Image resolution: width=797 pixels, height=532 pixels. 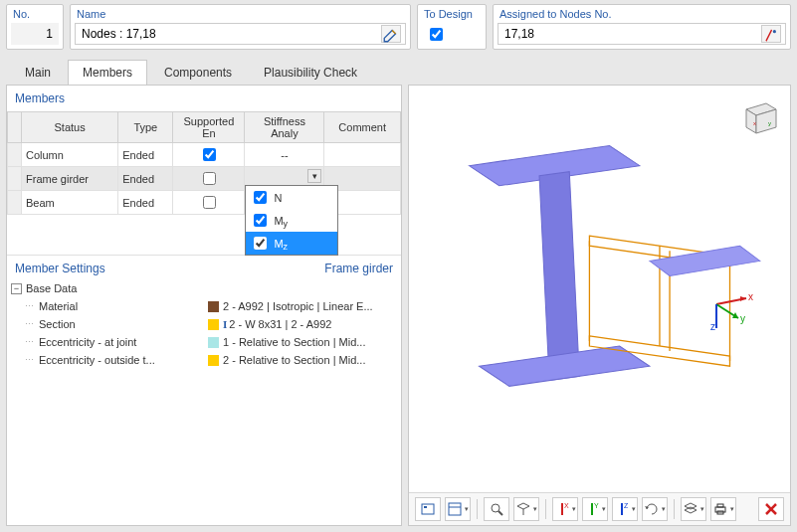 I want to click on top-field-bar: No. Name To Design Assigned to Nodes No., so click(x=398, y=27).